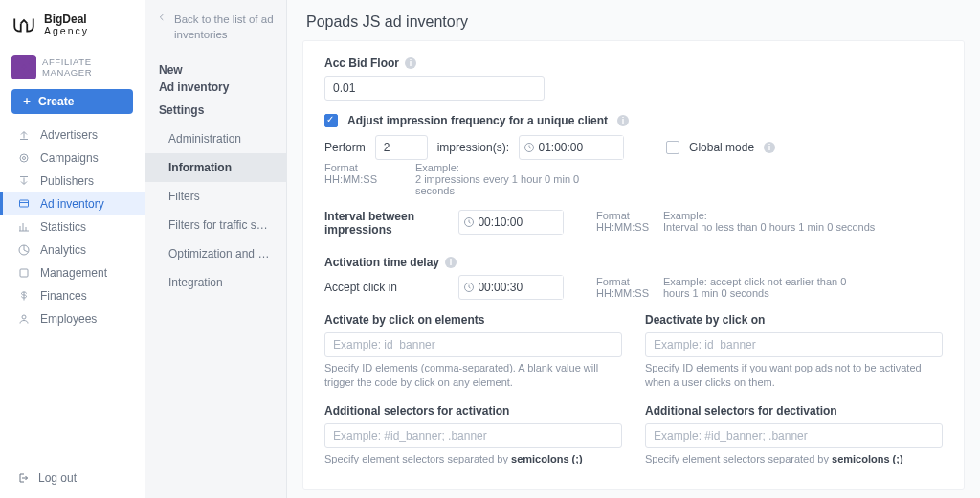 The image size is (980, 498). Describe the element at coordinates (473, 320) in the screenshot. I see `activate-click-label: Activate by click on elements` at that location.